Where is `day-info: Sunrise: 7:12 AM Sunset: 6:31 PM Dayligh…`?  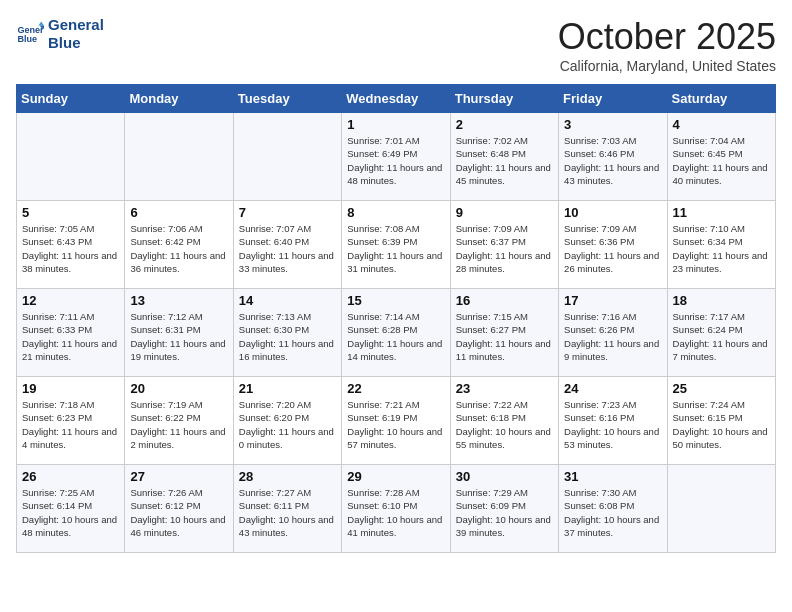 day-info: Sunrise: 7:12 AM Sunset: 6:31 PM Dayligh… is located at coordinates (178, 336).